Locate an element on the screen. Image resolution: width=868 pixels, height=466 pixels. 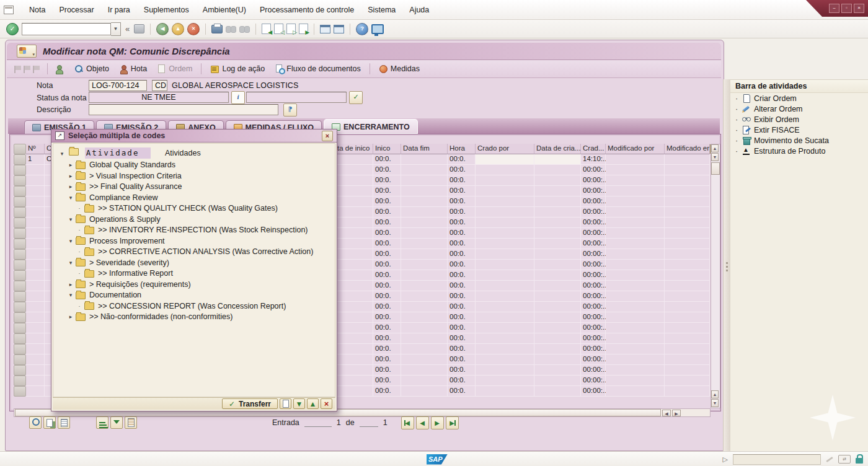
save-icon is located at coordinates (139, 29).